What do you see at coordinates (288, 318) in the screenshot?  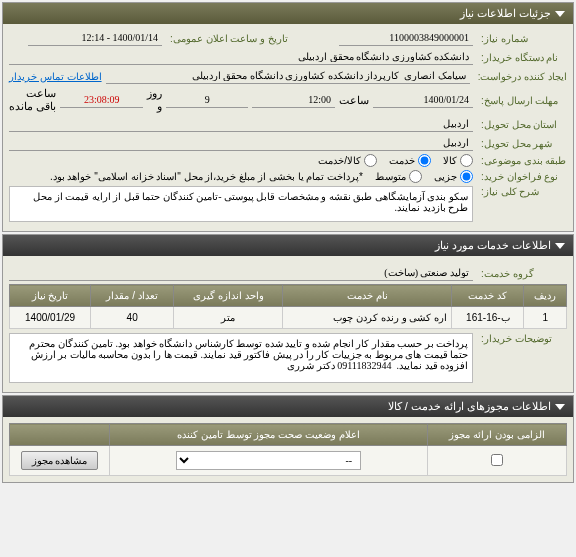 I see `table-row: 1 ب-16-161 اره کشی و رنده کردن چوب متر 4…` at bounding box center [288, 318].